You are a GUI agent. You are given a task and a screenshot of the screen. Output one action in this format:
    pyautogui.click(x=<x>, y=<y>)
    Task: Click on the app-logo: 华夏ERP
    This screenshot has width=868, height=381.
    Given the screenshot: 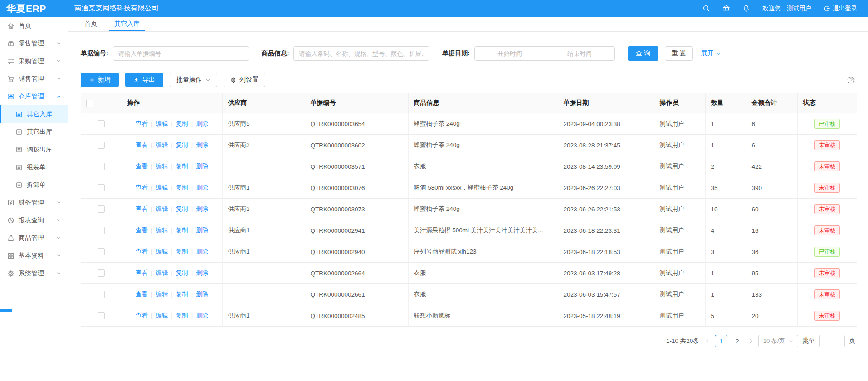 What is the action you would take?
    pyautogui.click(x=34, y=9)
    